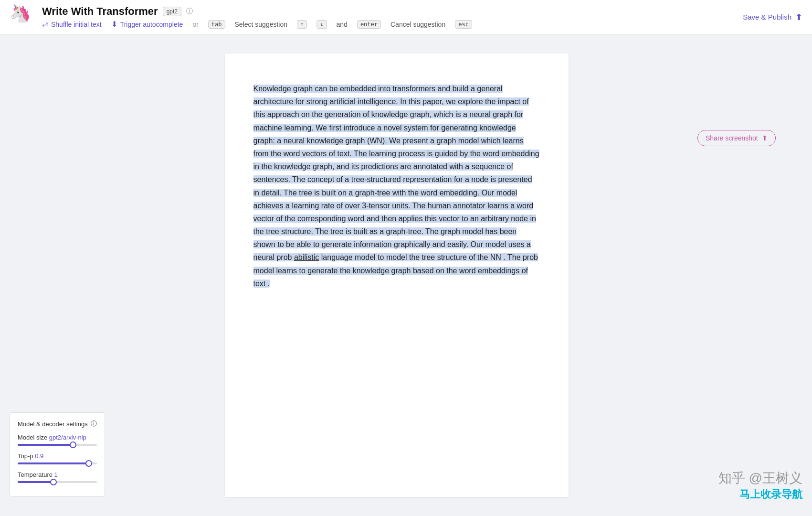 This screenshot has width=812, height=516. Describe the element at coordinates (306, 257) in the screenshot. I see `underlined-word: abilistic` at that location.